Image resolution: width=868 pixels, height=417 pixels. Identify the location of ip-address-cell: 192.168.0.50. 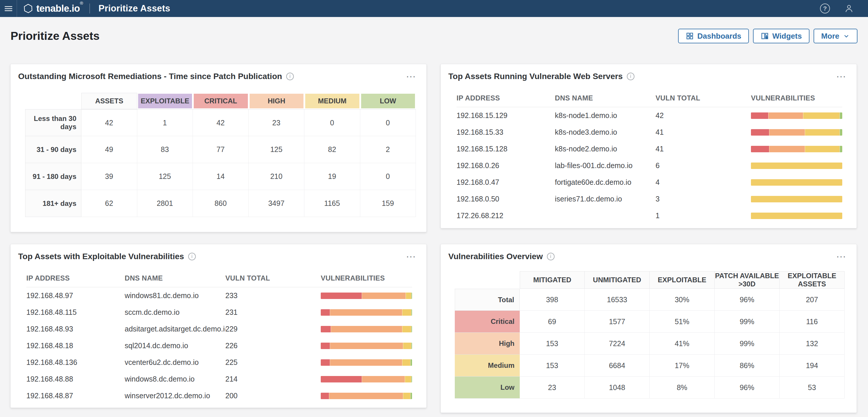
(506, 199).